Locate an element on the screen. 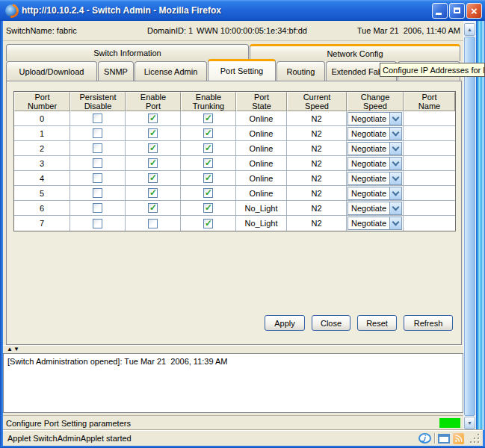 This screenshot has height=448, width=485. tab-network-config: Network Config is located at coordinates (355, 52).